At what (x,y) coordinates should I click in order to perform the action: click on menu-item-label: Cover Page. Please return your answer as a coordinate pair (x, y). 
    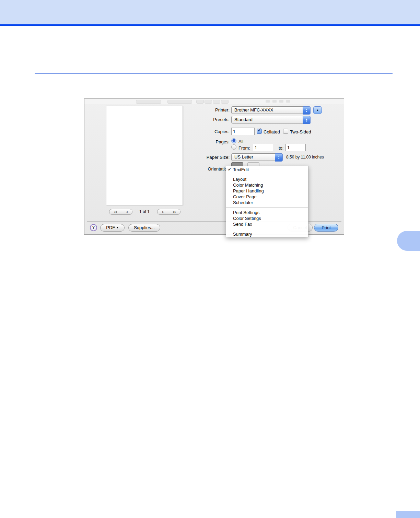
    Looking at the image, I should click on (245, 197).